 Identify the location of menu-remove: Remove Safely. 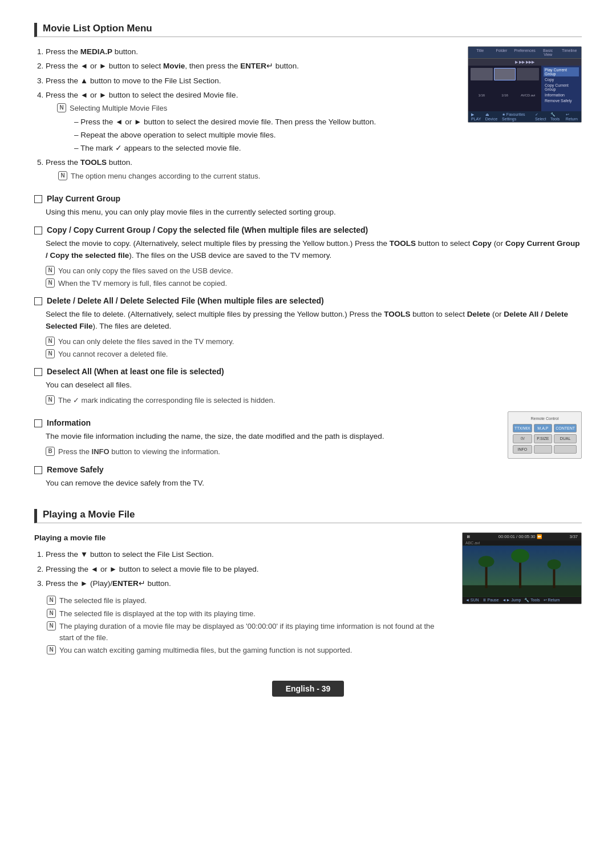
(561, 100).